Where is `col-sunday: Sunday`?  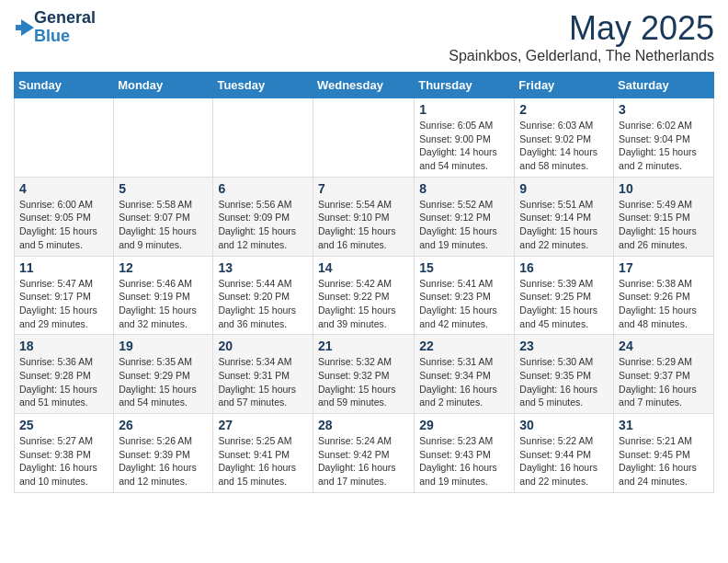 col-sunday: Sunday is located at coordinates (64, 86).